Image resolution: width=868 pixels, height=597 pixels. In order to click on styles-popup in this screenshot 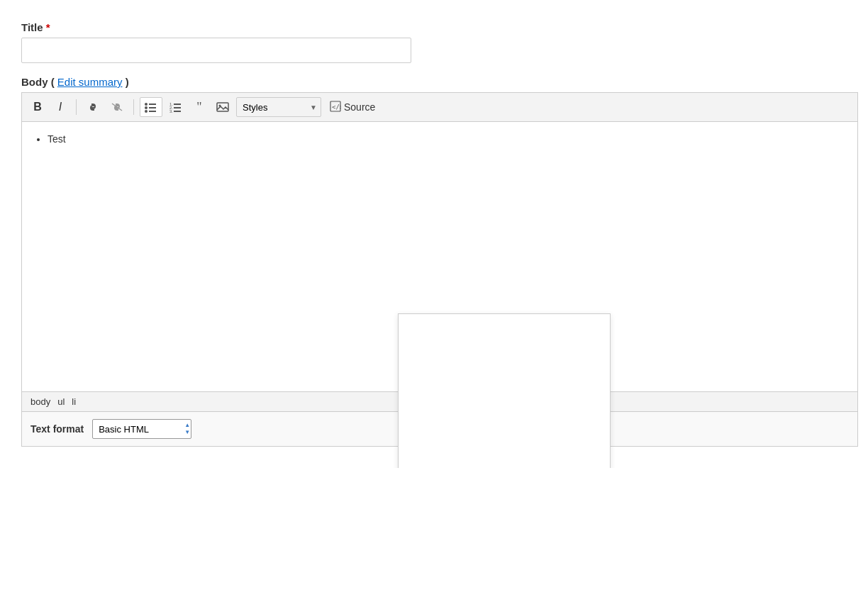, I will do `click(504, 391)`.